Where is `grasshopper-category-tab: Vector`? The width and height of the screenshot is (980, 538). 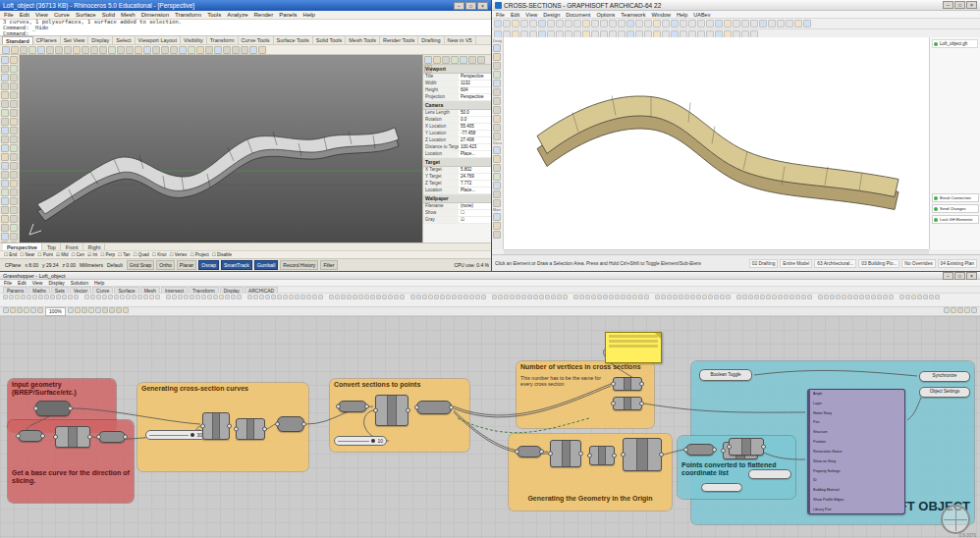 grasshopper-category-tab: Vector is located at coordinates (81, 290).